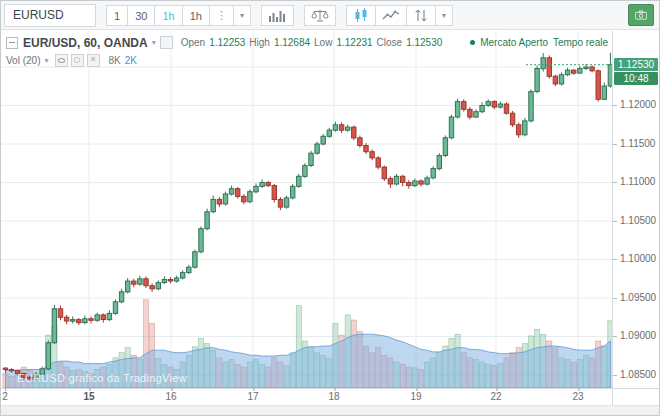  Describe the element at coordinates (496, 396) in the screenshot. I see `time-axis-label: 22` at that location.